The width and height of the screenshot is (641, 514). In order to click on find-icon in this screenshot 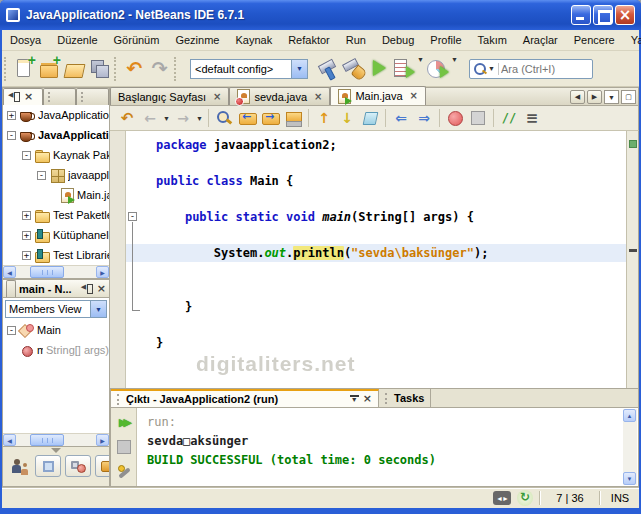, I will do `click(224, 118)`.